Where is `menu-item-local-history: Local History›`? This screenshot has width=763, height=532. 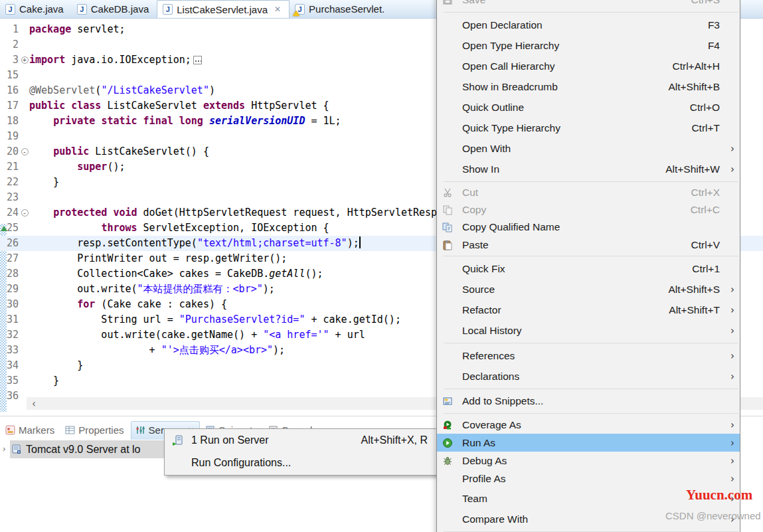 menu-item-local-history: Local History› is located at coordinates (588, 331).